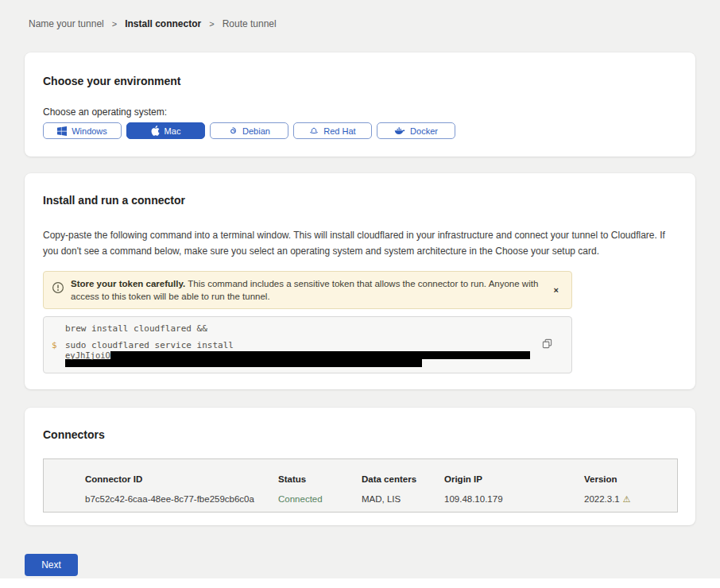  I want to click on connectors-table-row: b7c52c42-6caa-48ee-8c77-fbe259cb6c0a Con…, so click(381, 499).